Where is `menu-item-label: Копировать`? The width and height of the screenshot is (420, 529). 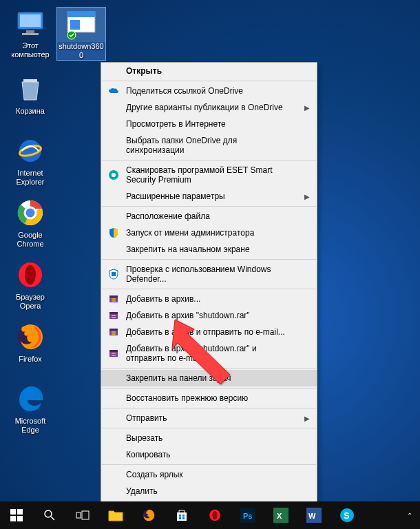 menu-item-label: Копировать is located at coordinates (149, 455).